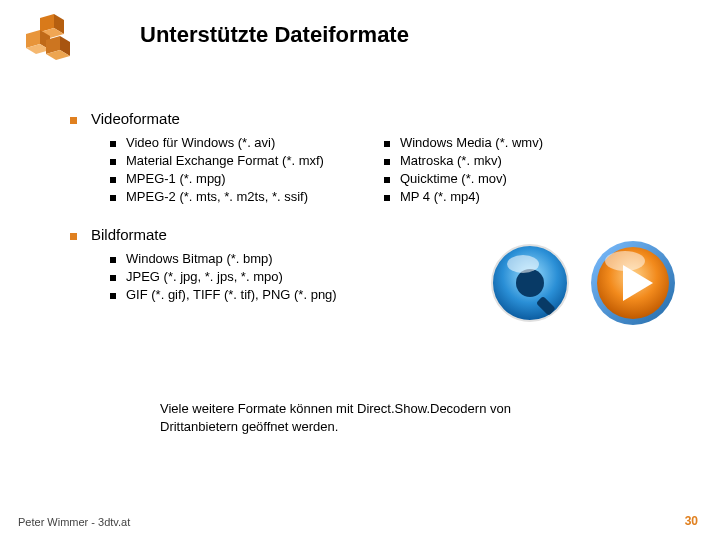  What do you see at coordinates (464, 196) in the screenshot?
I see `list-item: MP 4 (*. mp4)` at bounding box center [464, 196].